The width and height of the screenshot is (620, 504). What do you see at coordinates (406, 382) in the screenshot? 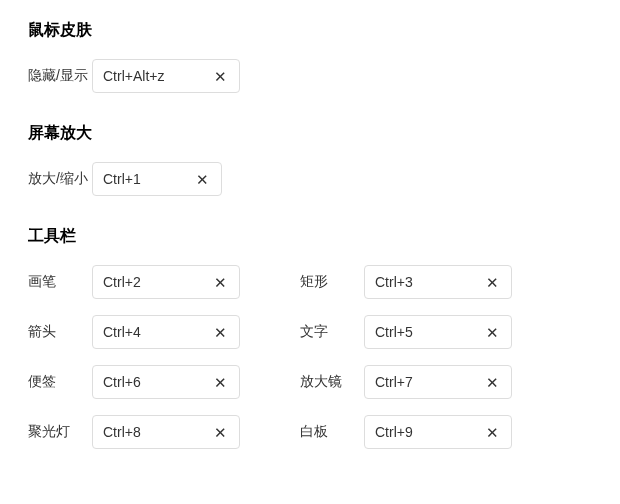
I see `field-magnifier: 放大镜 Ctrl+7 ✕` at bounding box center [406, 382].